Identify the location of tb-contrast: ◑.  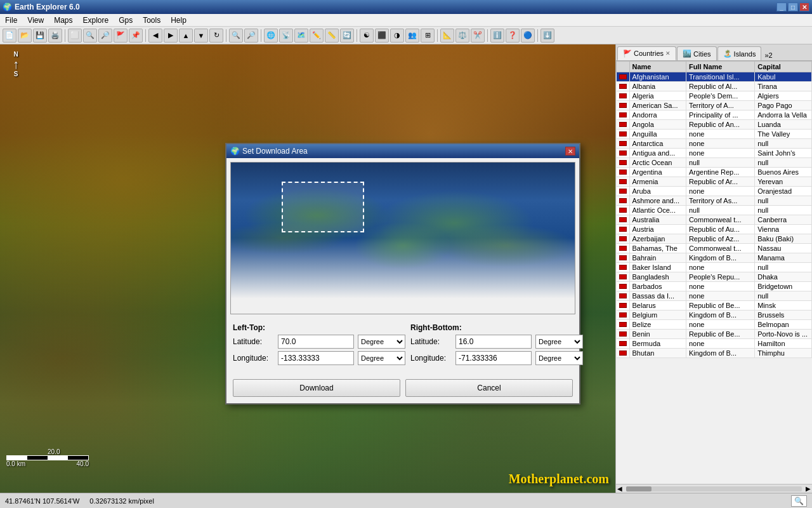
(397, 36).